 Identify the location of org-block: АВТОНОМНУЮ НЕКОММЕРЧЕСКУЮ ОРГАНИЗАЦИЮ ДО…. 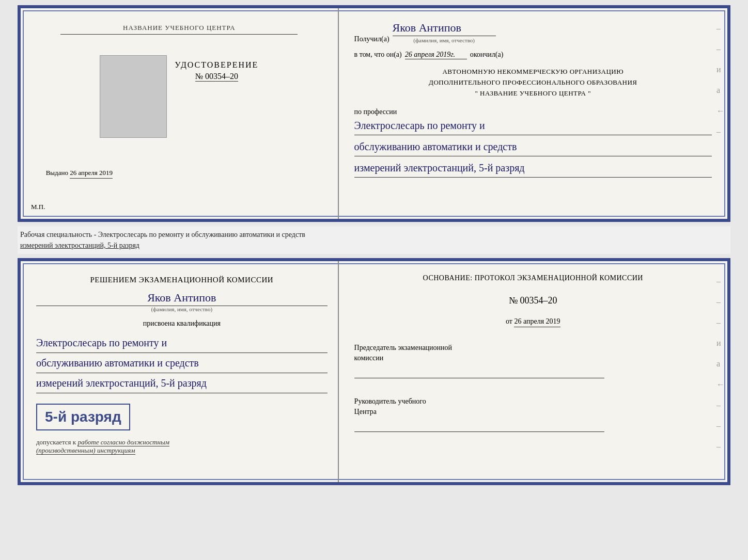
(533, 83).